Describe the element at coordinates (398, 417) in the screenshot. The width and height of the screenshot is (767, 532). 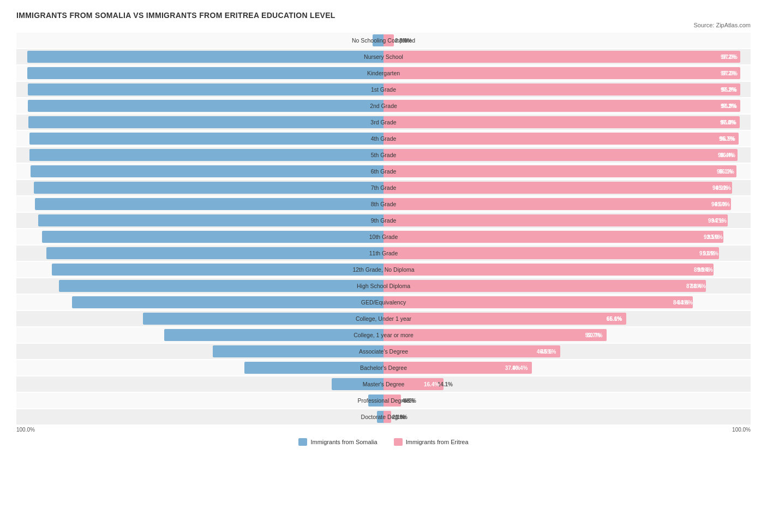
I see `eritrea-value: 2.1%` at that location.